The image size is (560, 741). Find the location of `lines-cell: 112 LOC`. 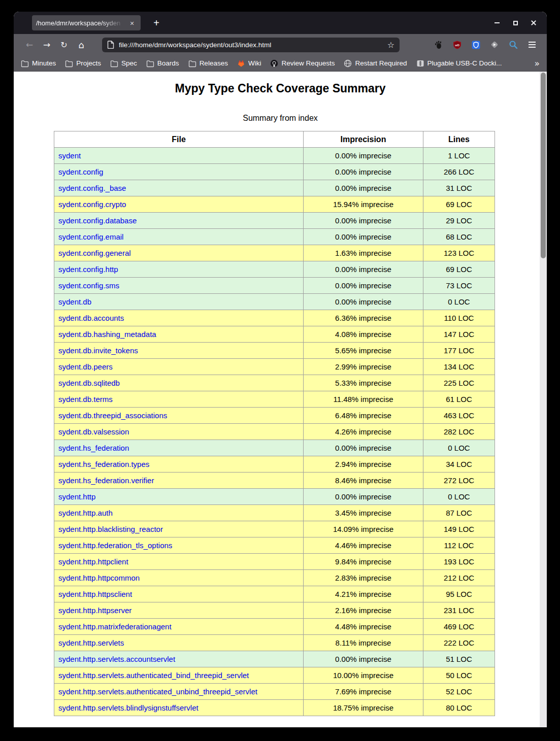

lines-cell: 112 LOC is located at coordinates (459, 546).